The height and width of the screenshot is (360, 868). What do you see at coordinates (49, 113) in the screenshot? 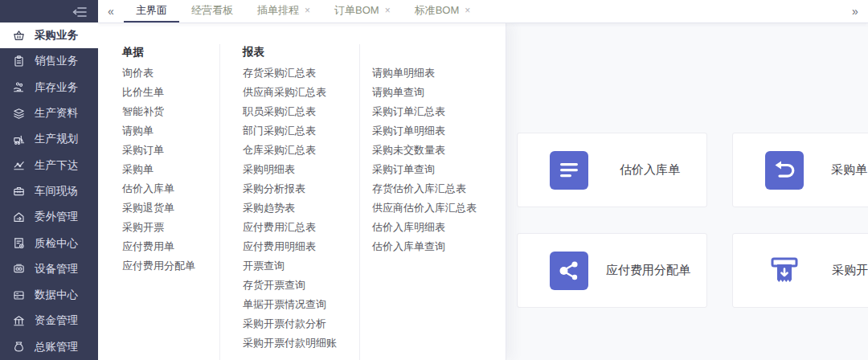
I see `sidebar-item-production-data: 生产资料` at bounding box center [49, 113].